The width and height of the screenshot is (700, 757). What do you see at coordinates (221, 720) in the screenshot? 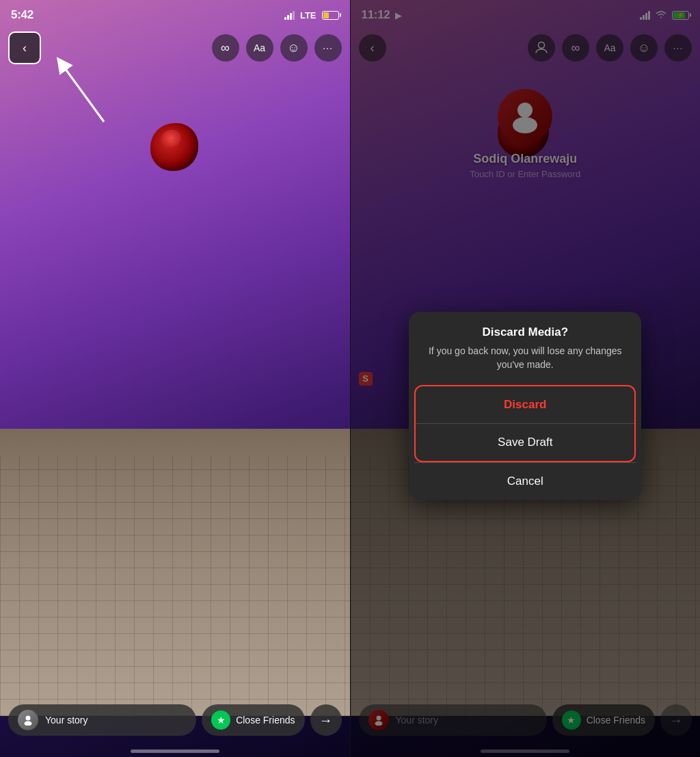
I see `green-star-left: ★` at bounding box center [221, 720].